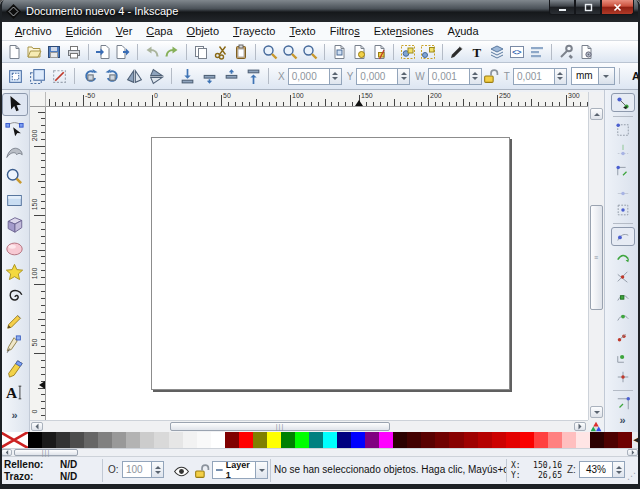 Image resolution: width=640 pixels, height=489 pixels. I want to click on zoom-selection-icon, so click(270, 52).